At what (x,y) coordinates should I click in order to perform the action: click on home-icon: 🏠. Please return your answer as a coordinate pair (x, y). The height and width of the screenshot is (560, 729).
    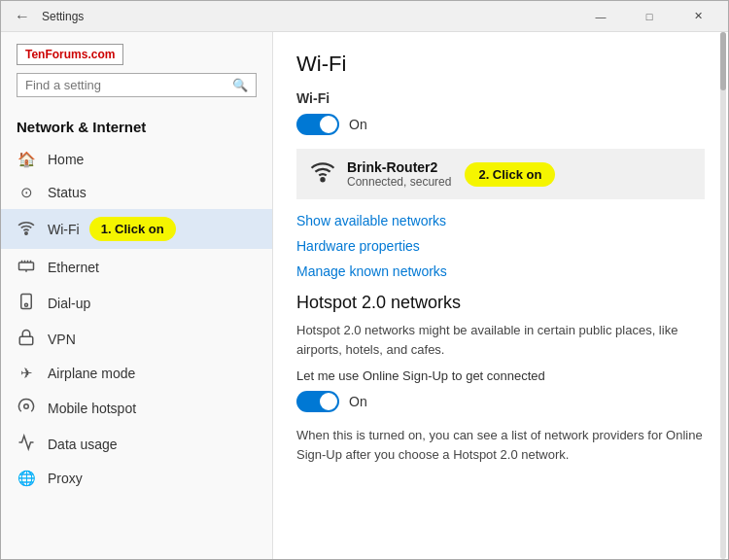
    Looking at the image, I should click on (26, 159).